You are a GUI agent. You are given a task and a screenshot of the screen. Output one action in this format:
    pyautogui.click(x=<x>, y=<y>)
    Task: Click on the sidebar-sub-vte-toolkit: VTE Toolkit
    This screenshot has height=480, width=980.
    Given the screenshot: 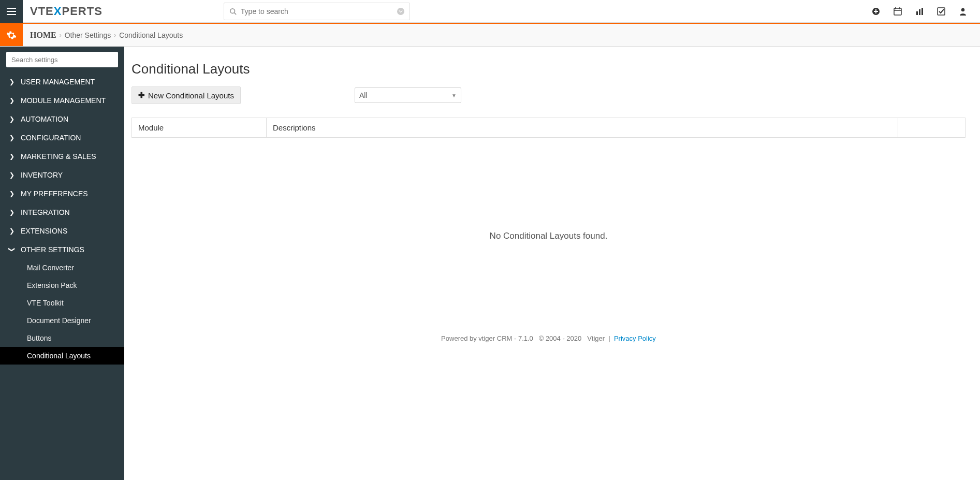 What is the action you would take?
    pyautogui.click(x=62, y=303)
    